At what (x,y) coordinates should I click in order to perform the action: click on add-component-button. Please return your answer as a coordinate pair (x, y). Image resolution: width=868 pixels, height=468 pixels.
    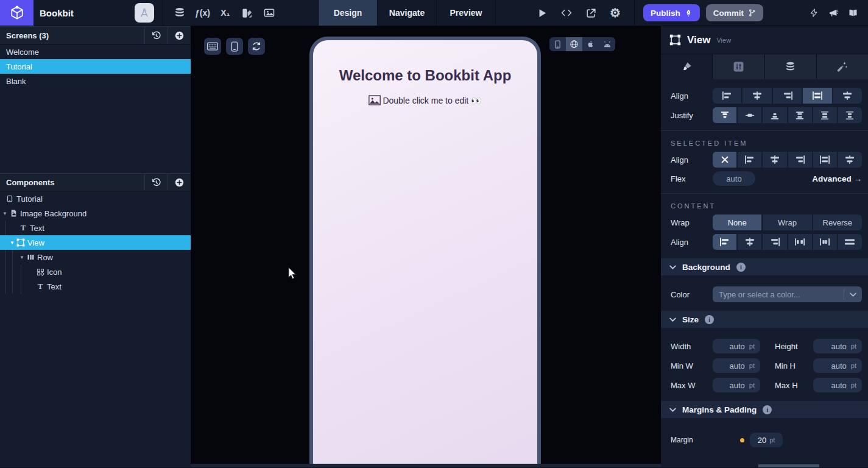
    Looking at the image, I should click on (179, 182).